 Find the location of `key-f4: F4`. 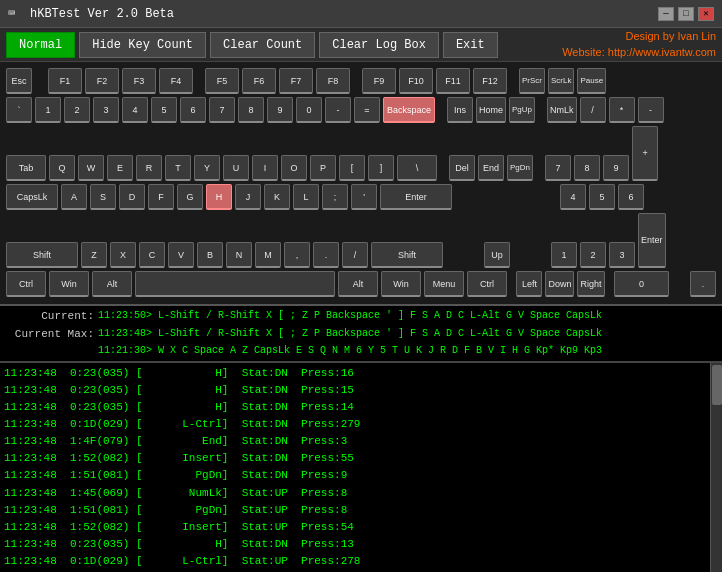

key-f4: F4 is located at coordinates (176, 81).